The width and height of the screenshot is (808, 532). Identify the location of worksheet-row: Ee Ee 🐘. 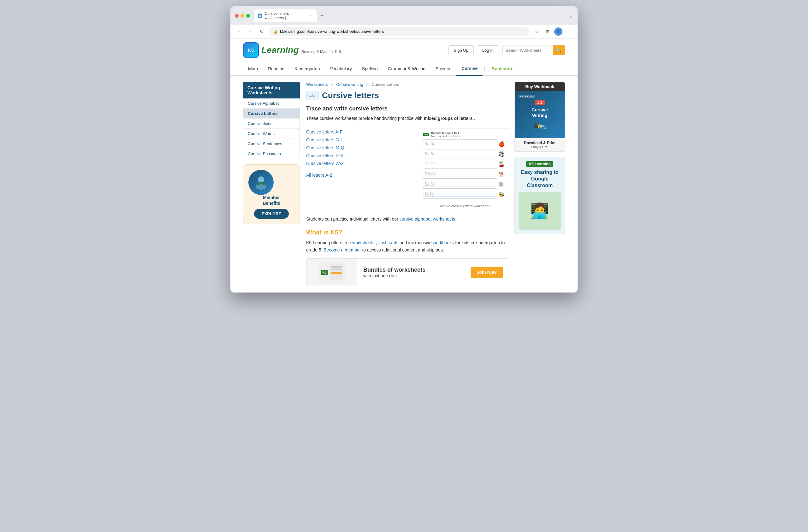
(464, 184).